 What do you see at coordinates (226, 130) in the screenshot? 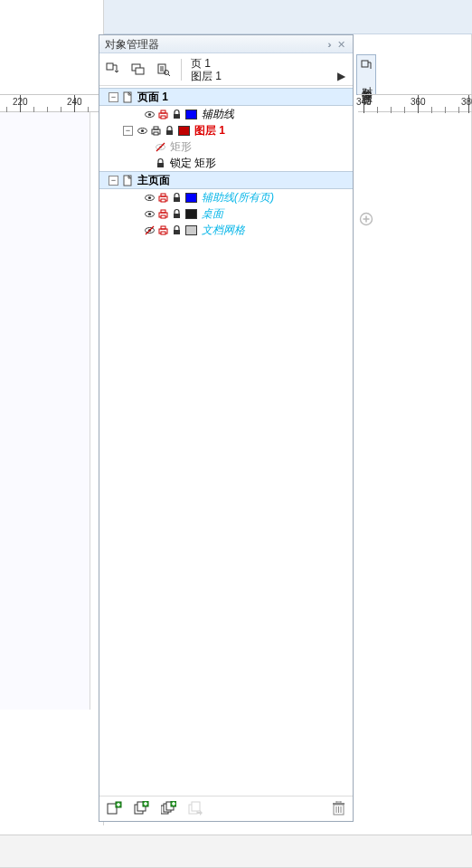
I see `tree-page1-layer1: − 图层 1` at bounding box center [226, 130].